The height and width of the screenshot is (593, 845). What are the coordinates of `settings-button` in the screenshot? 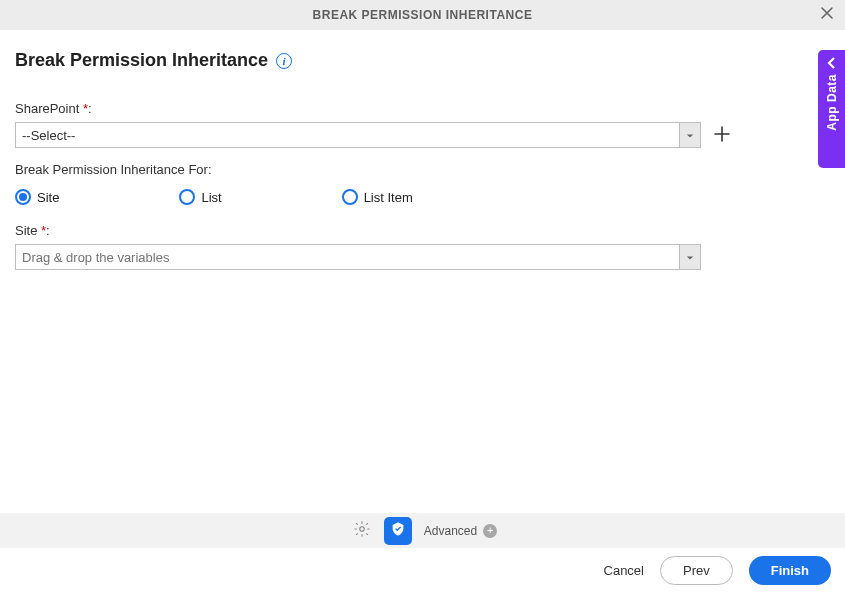 It's located at (362, 531).